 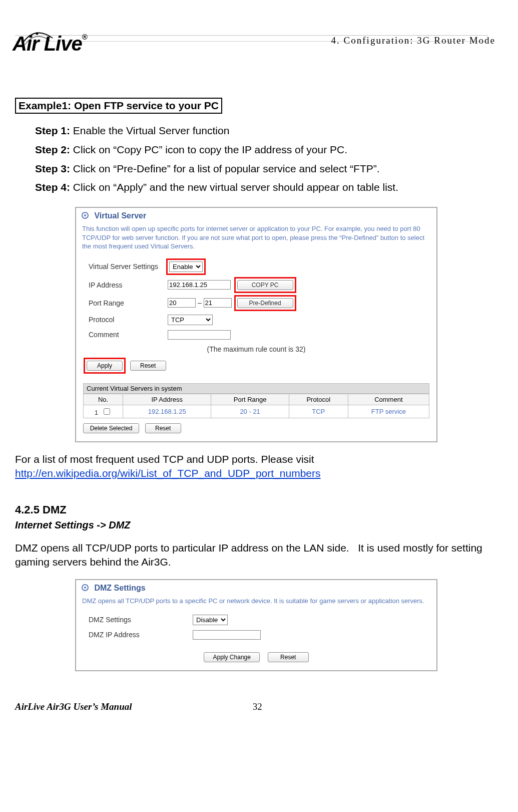 I want to click on dmz-settings-label: DMZ Settings, so click(x=139, y=620).